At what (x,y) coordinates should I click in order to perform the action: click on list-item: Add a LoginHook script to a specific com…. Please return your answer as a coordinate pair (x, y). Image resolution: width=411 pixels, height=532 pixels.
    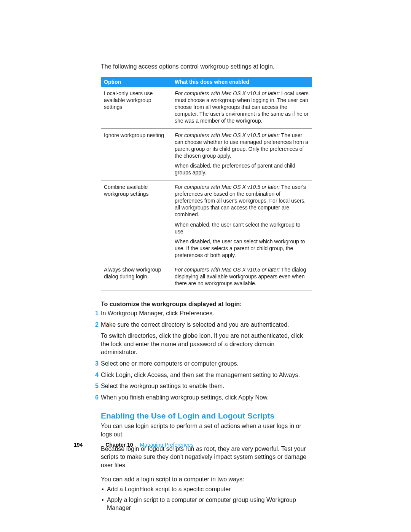
    Looking at the image, I should click on (206, 489).